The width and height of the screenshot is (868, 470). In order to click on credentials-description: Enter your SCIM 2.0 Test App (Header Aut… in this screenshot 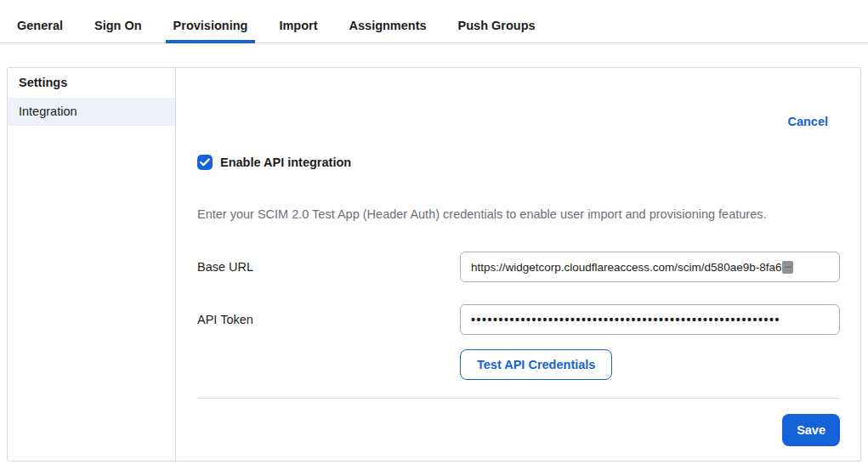, I will do `click(519, 214)`.